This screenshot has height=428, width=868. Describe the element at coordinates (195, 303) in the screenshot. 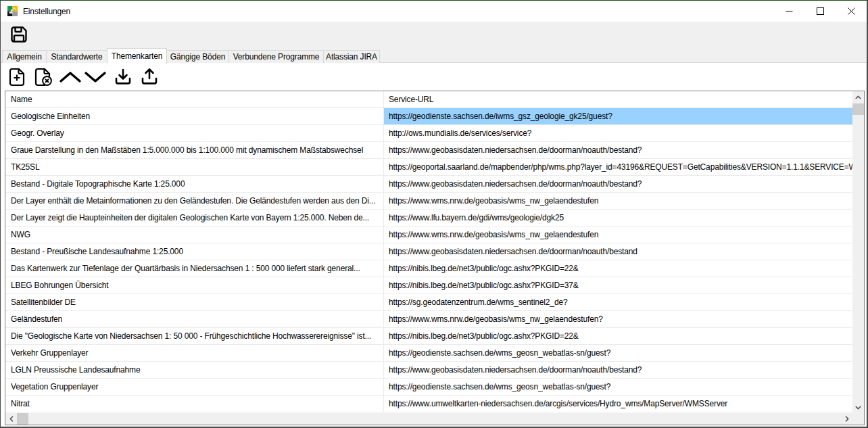

I see `cell-name: Satellitenbilder DE` at that location.